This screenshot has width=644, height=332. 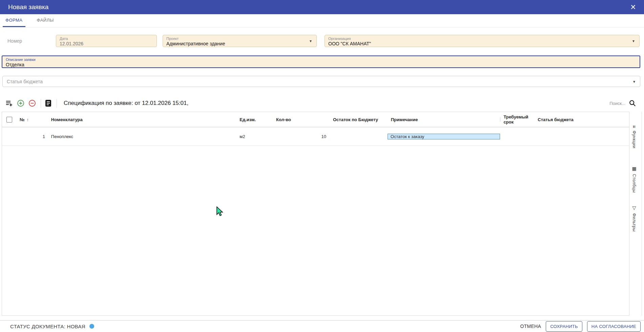 What do you see at coordinates (614, 326) in the screenshot?
I see `send-for-approval-button: НА СОГЛАСОВАНИЕ` at bounding box center [614, 326].